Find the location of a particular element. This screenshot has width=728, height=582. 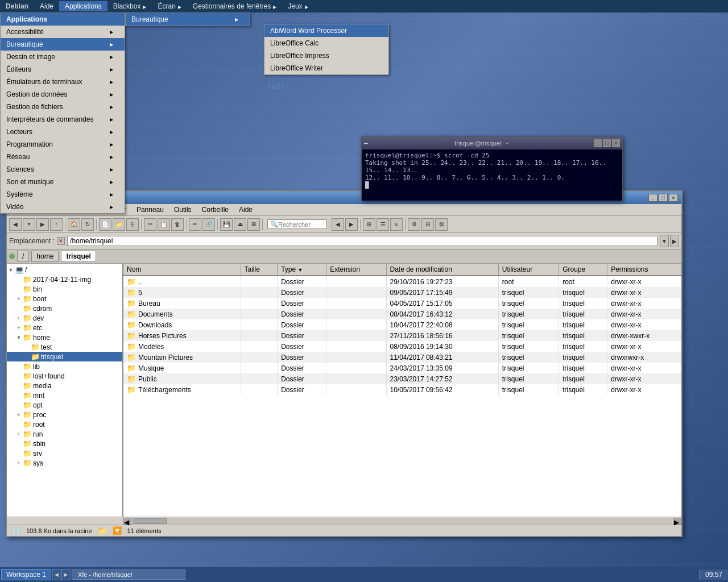

unmount-btn: ⏏ is located at coordinates (240, 225).